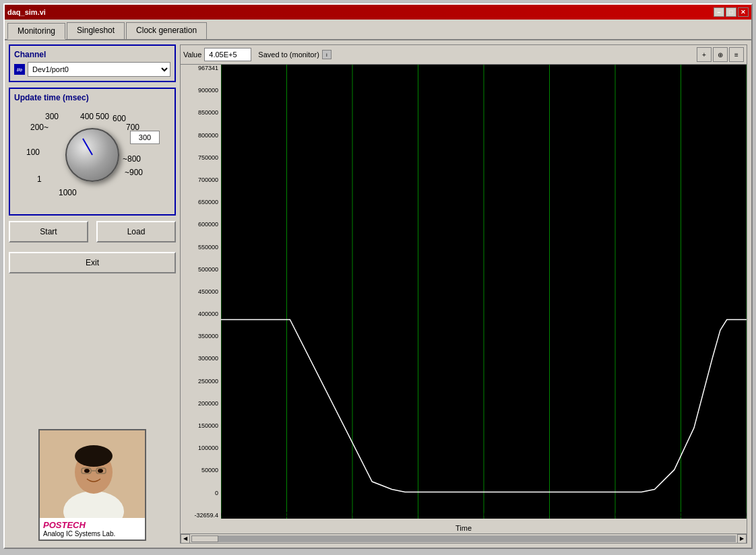 The image size is (756, 555). I want to click on scrollbar-bottom: ◀ ▶, so click(464, 538).